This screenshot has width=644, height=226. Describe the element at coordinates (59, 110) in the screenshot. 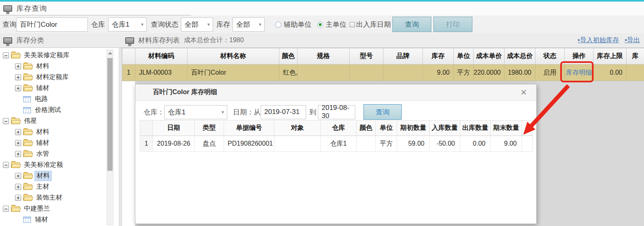

I see `tree-item: 价格测试` at that location.